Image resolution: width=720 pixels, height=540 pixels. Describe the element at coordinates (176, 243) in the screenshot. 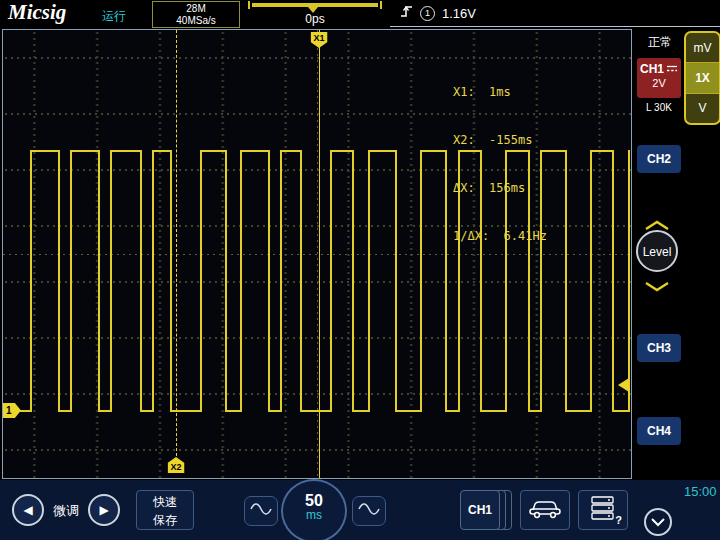

I see `cursor-x2-line` at that location.